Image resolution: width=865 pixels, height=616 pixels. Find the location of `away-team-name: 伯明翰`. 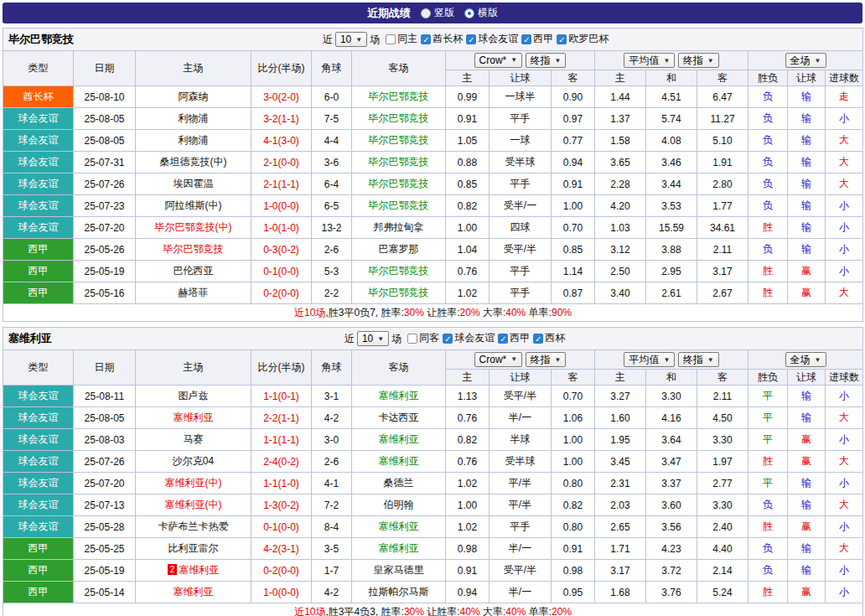

away-team-name: 伯明翰 is located at coordinates (399, 505).